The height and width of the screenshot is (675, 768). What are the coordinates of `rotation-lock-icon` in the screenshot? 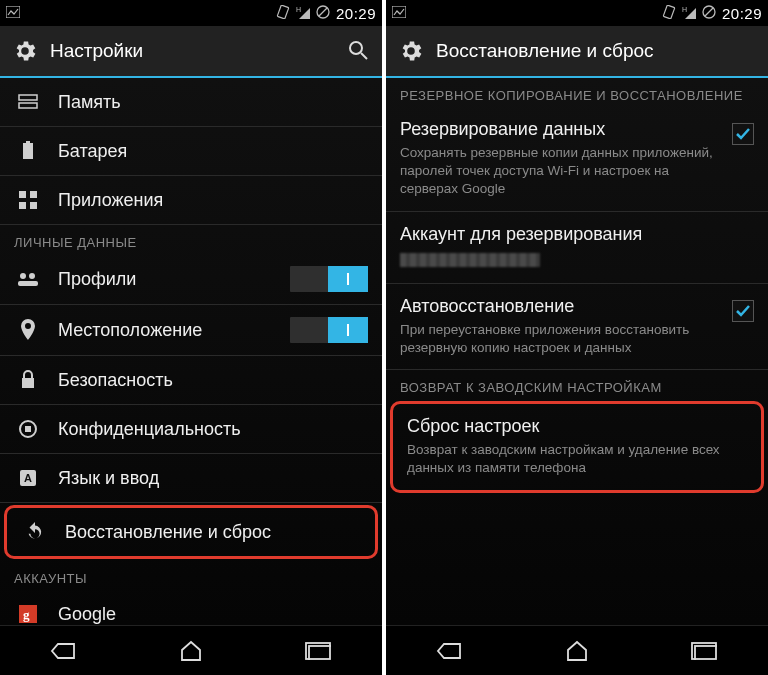 It's located at (669, 14).